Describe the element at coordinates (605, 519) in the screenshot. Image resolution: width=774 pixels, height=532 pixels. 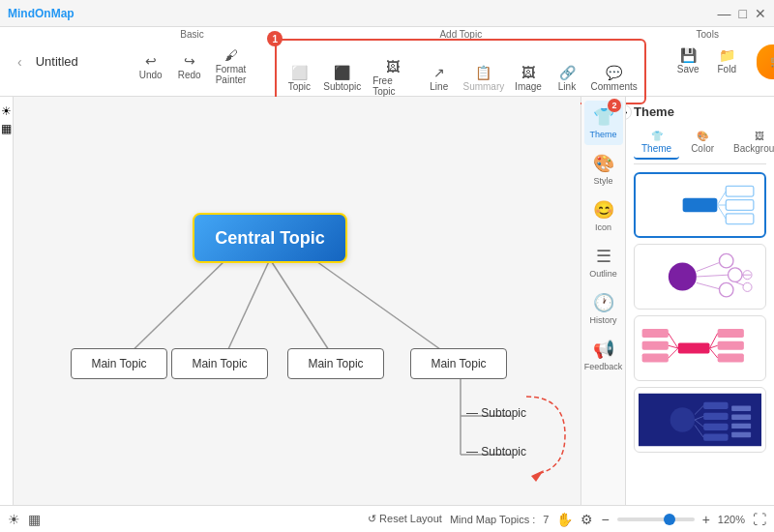
I see `zoom-minus-button: −` at that location.